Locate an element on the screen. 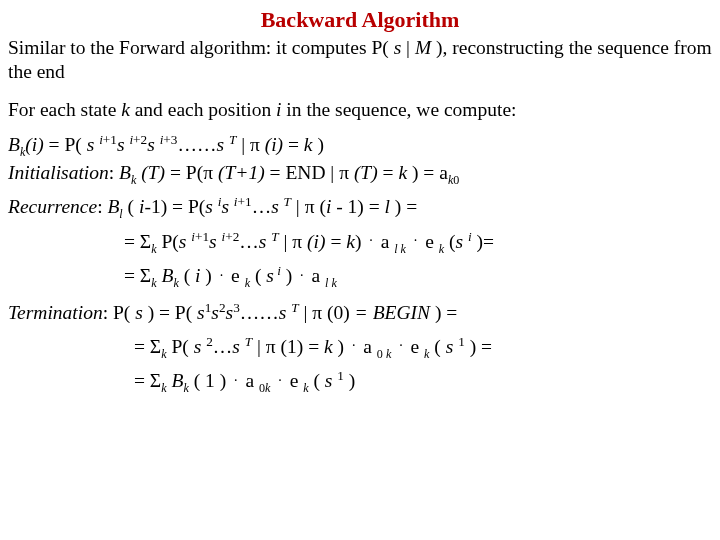  eq-s1: s is located at coordinates (93, 144).